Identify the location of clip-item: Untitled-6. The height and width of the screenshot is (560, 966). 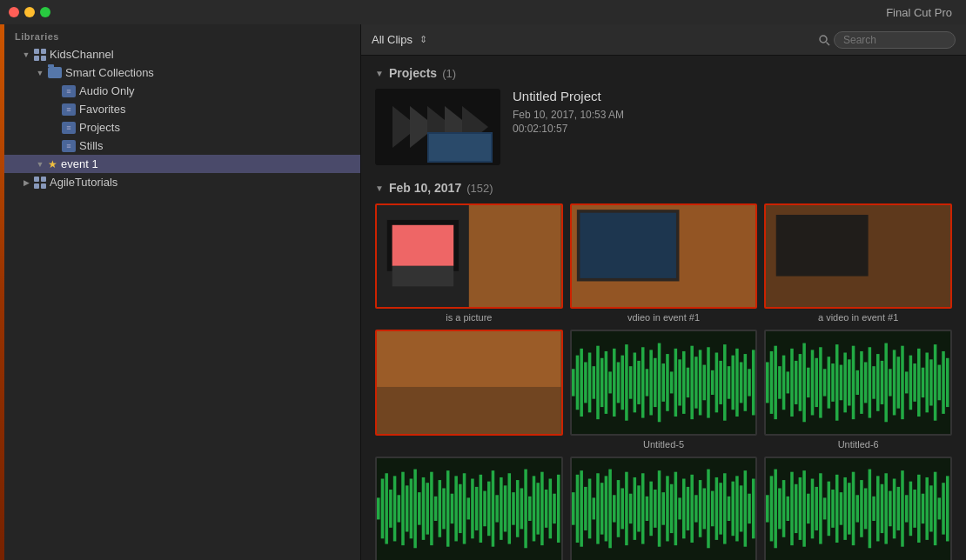
(858, 390).